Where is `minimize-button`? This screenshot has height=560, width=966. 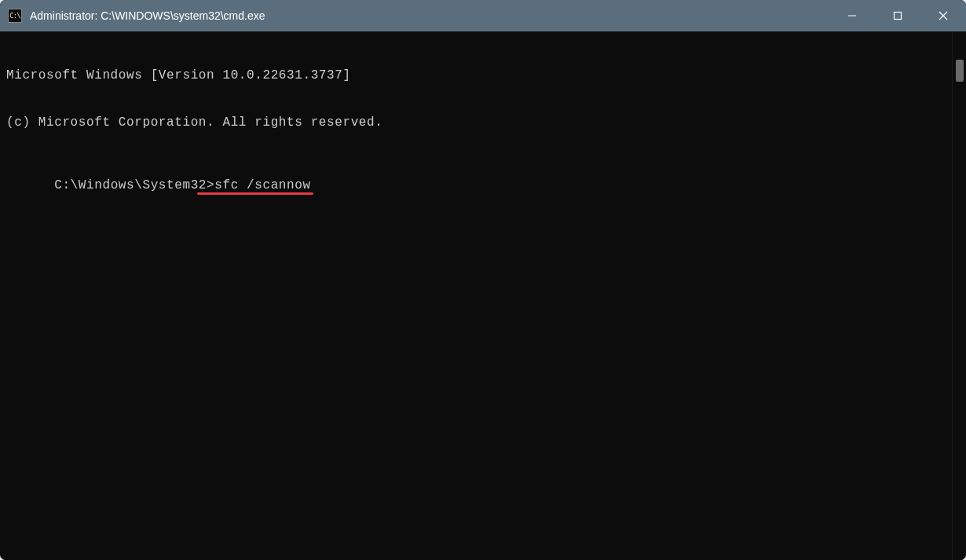
minimize-button is located at coordinates (852, 16).